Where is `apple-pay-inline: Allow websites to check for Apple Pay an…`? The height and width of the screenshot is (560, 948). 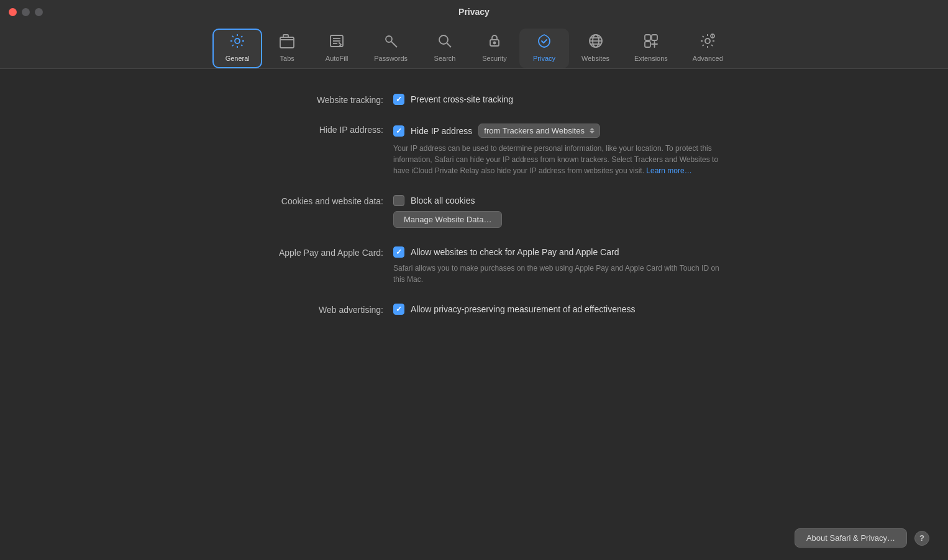 apple-pay-inline: Allow websites to check for Apple Pay an… is located at coordinates (573, 252).